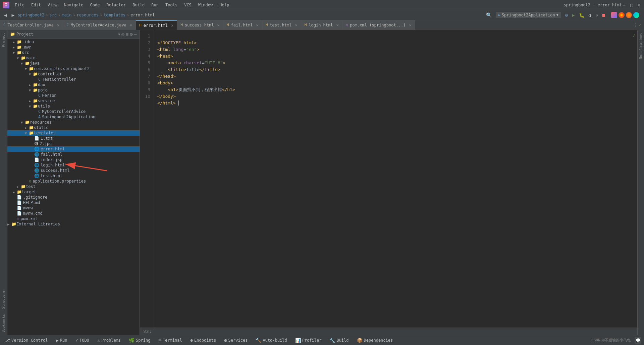 This screenshot has width=644, height=345. Describe the element at coordinates (236, 340) in the screenshot. I see `services-button: ⚙ Services` at that location.